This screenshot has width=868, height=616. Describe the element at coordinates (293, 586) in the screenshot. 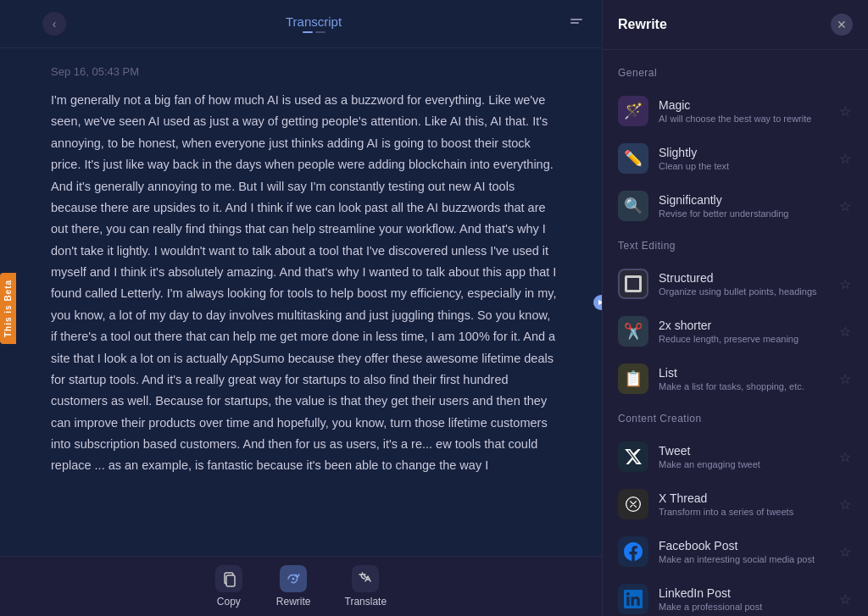

I see `rewrite-button: Rewrite` at that location.